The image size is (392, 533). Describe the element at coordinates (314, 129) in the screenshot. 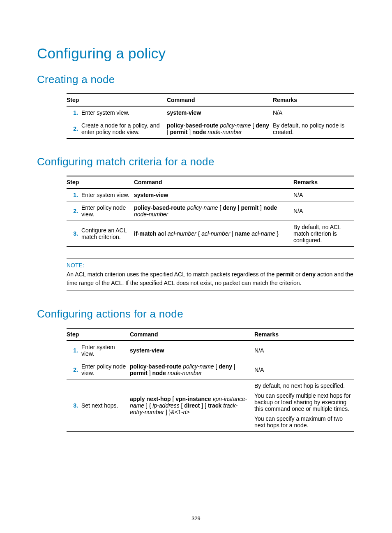

I see `remarks-cell: By default, no policy node is created.` at that location.